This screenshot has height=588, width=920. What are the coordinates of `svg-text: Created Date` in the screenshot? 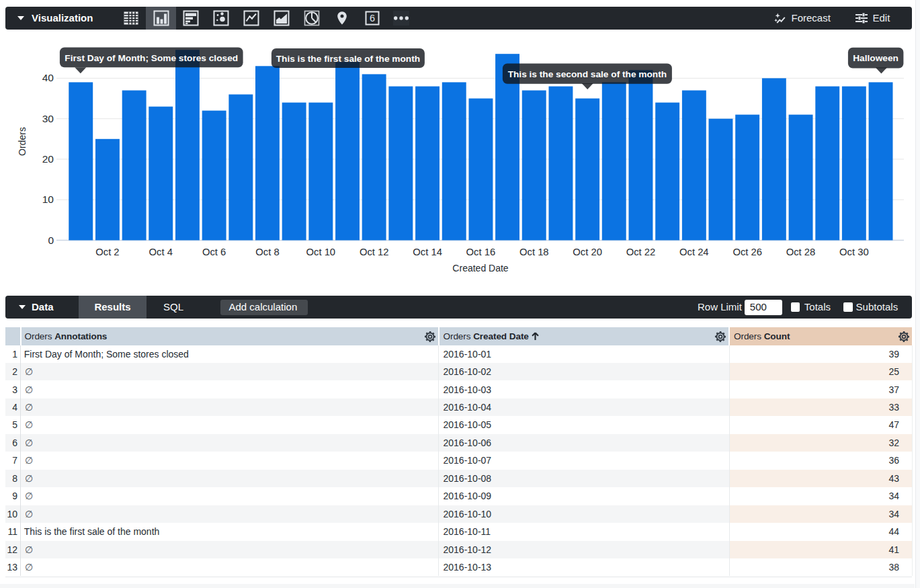 It's located at (480, 268).